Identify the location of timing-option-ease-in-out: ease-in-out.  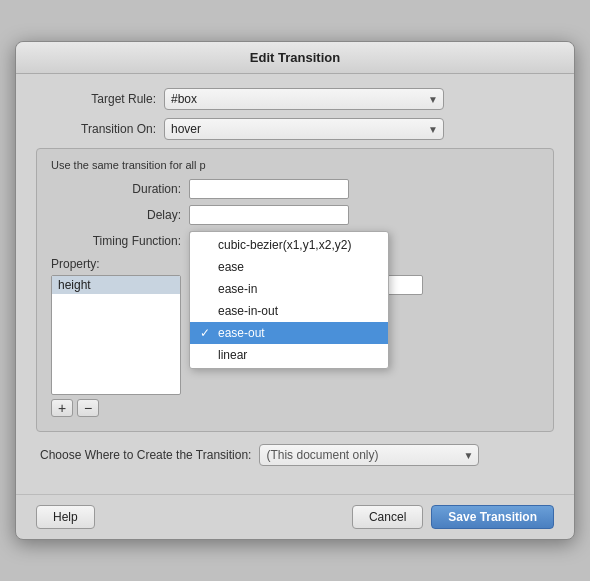
(289, 311).